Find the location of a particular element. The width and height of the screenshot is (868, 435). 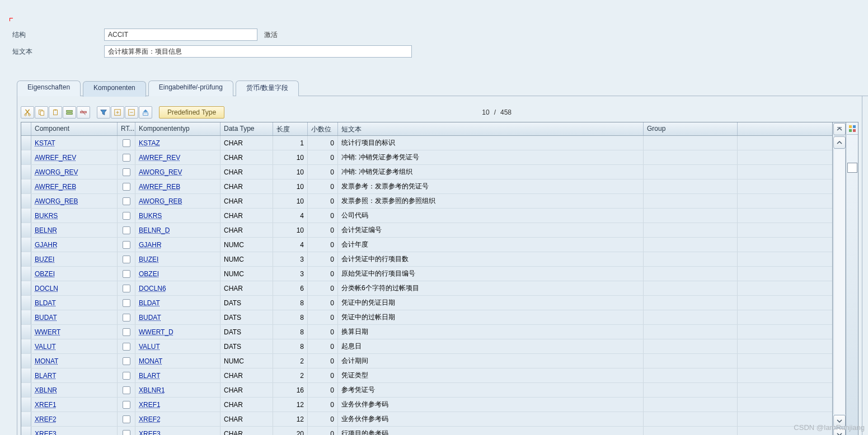

cell-component: WWERT is located at coordinates (74, 332).